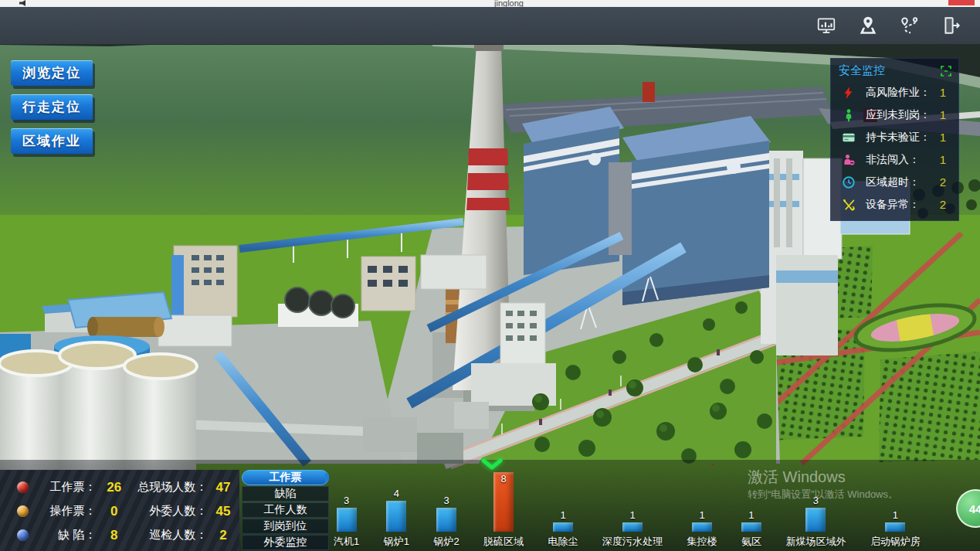 Image resolution: width=980 pixels, height=551 pixels. What do you see at coordinates (286, 478) in the screenshot?
I see `tab-0: 工作票` at bounding box center [286, 478].